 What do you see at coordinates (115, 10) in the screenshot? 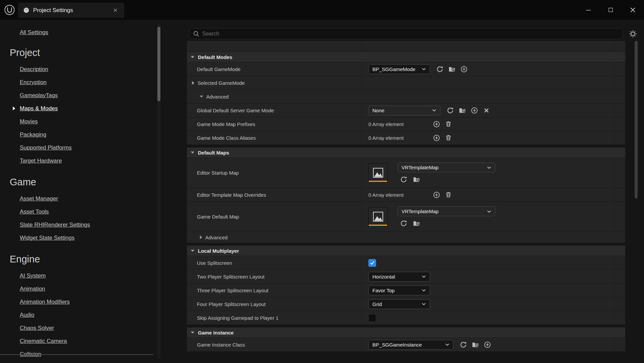
I see `tab-close-button` at bounding box center [115, 10].